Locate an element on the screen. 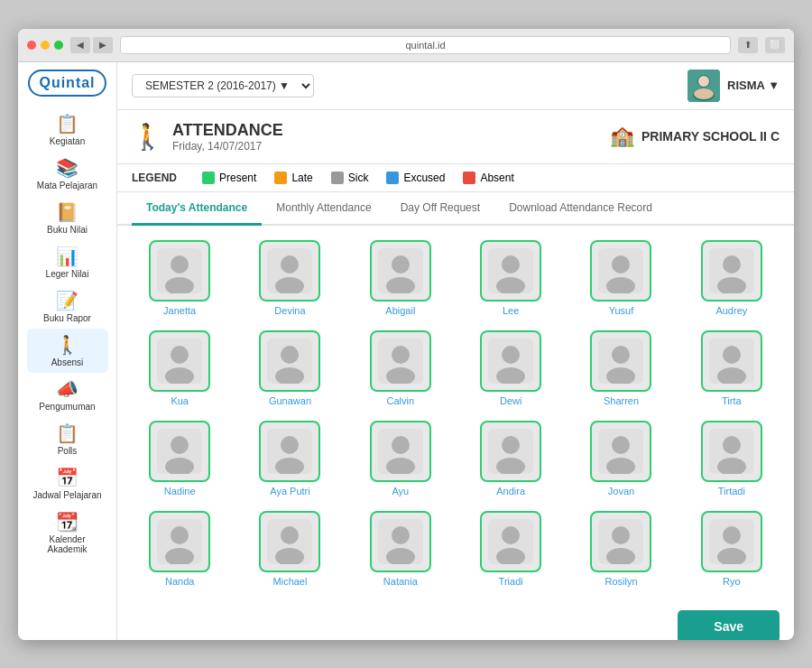 This screenshot has height=668, width=812. absent-label: Absent is located at coordinates (496, 178).